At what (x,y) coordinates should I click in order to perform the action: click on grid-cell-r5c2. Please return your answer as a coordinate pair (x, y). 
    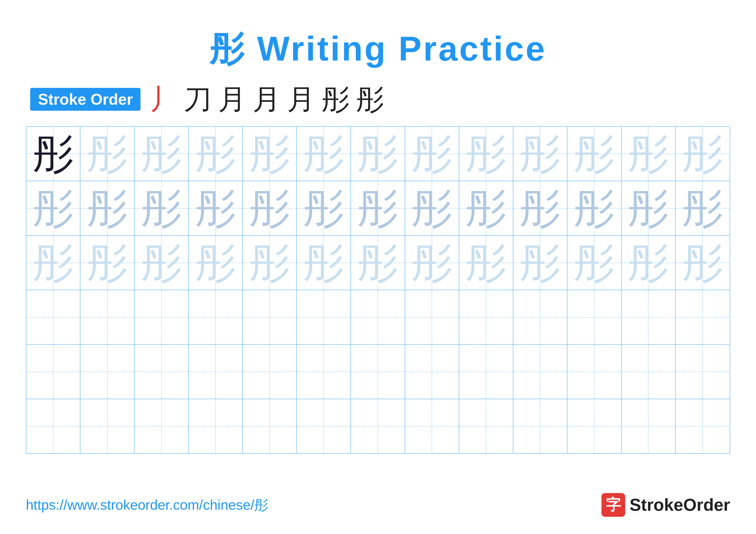
    Looking at the image, I should click on (107, 372).